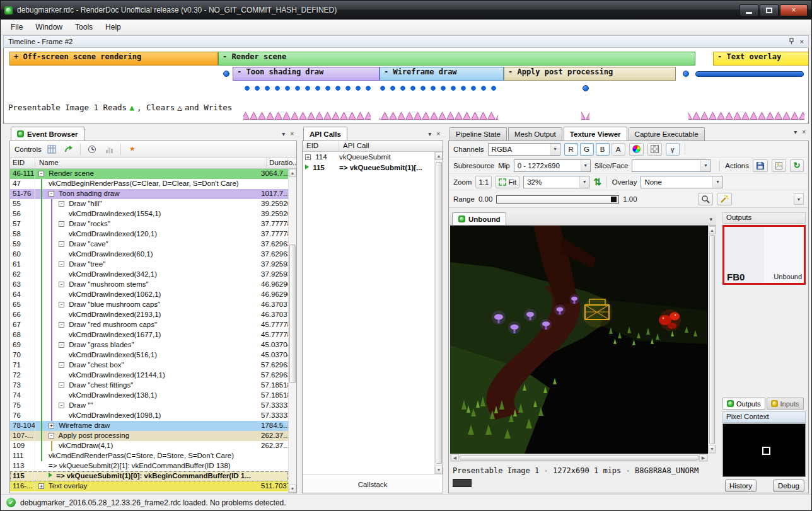  I want to click on slice-face-dropdown: ▾, so click(671, 166).